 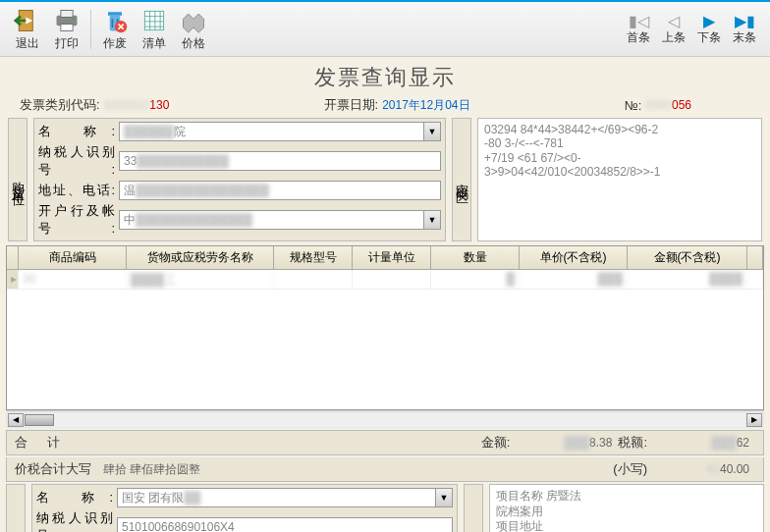 I want to click on seller-name-input: 国安 团有限██, so click(x=276, y=498).